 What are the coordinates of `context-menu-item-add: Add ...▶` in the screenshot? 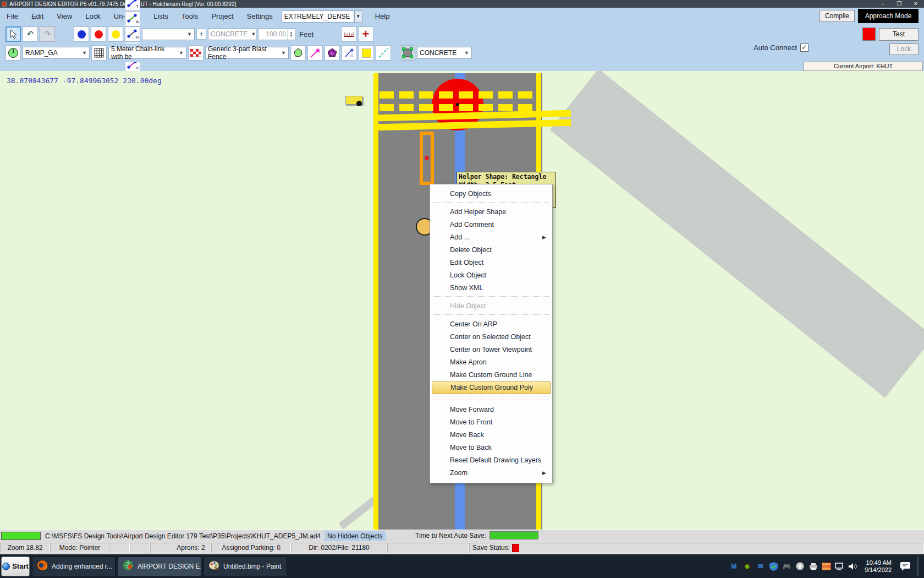 It's located at (491, 238).